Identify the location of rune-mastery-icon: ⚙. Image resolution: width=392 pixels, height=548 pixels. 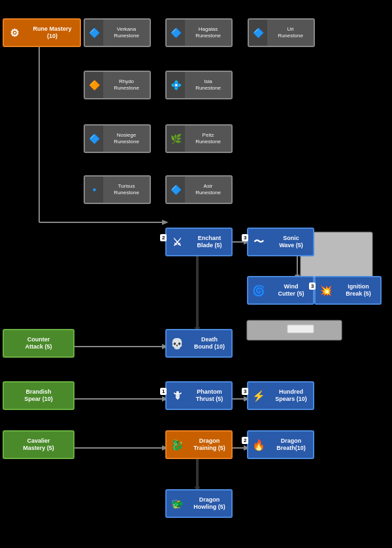
(14, 33).